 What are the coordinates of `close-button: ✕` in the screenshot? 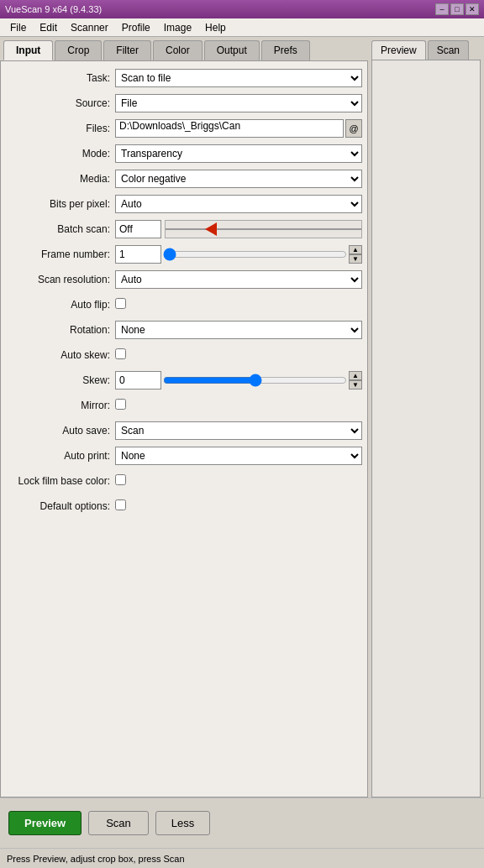 It's located at (472, 9).